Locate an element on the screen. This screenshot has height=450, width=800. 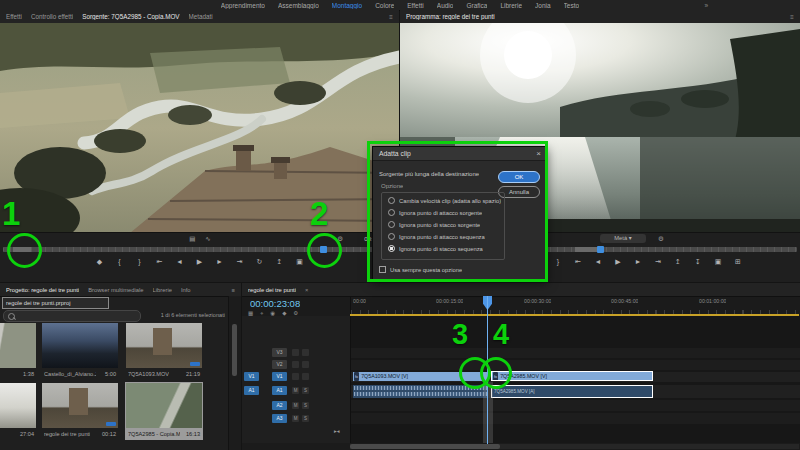
track-header-area: V3 V2 V1 V1 A1 A1 M S A2 M S is located at coordinates (296, 380).